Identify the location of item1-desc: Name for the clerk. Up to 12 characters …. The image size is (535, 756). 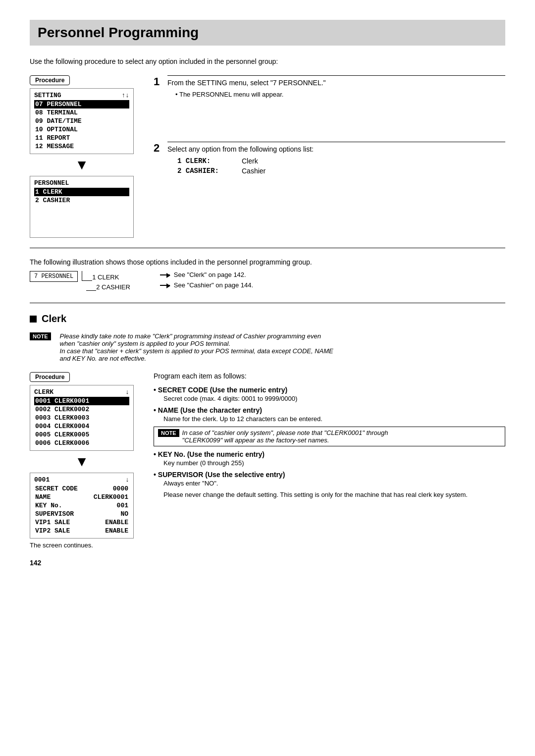
(334, 419).